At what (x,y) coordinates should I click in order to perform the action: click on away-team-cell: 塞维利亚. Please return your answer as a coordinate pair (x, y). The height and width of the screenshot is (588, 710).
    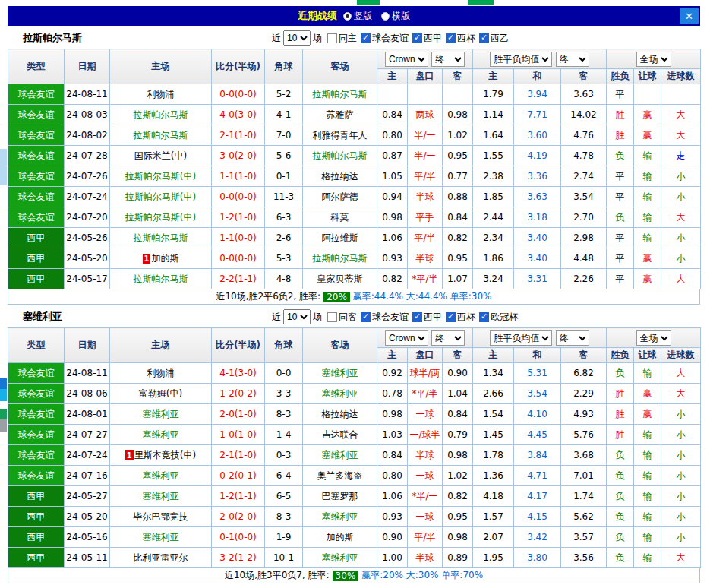
    Looking at the image, I should click on (340, 456).